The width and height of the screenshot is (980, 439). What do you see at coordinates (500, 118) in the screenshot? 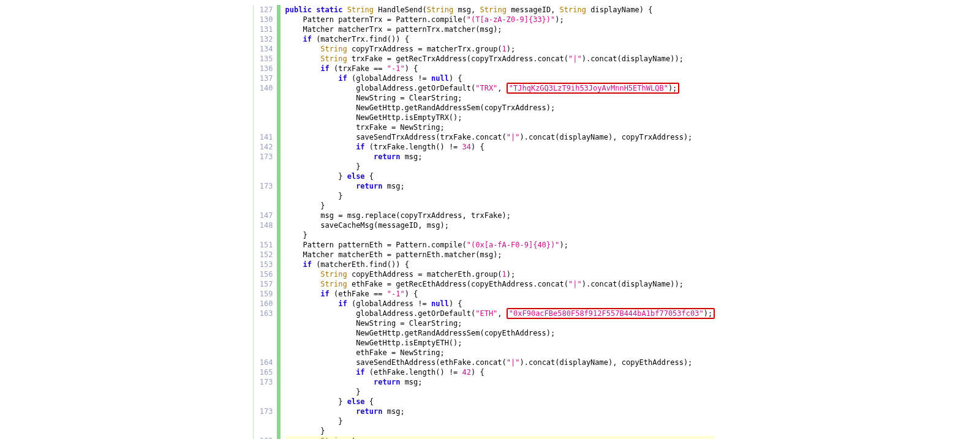
I see `code-line: NewGetHttp.isEmptyTRX();` at bounding box center [500, 118].